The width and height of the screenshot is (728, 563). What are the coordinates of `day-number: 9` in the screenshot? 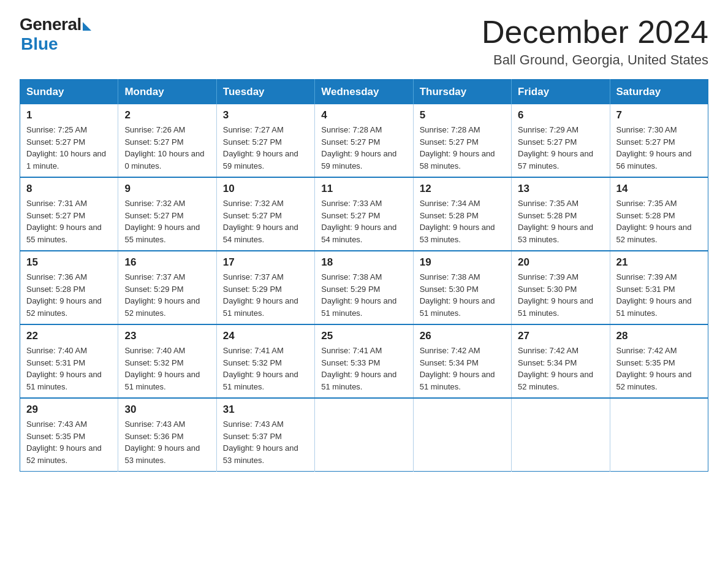 It's located at (167, 189).